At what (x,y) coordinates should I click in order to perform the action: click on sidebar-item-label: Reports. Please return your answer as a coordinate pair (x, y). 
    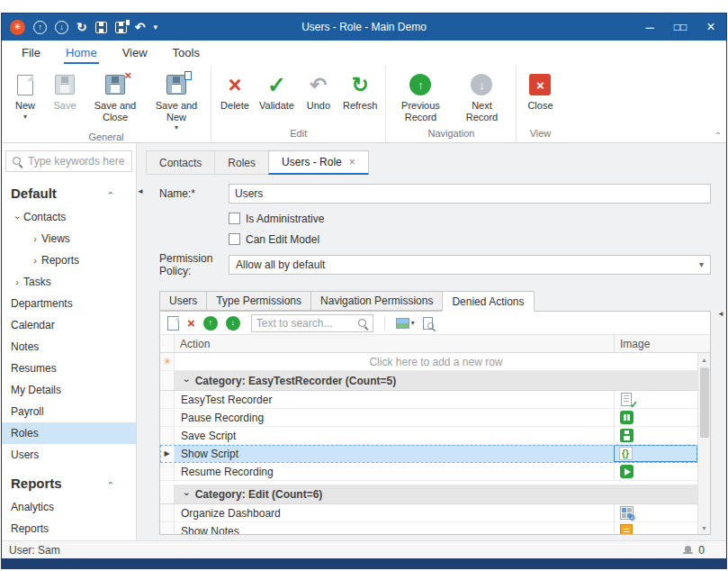
    Looking at the image, I should click on (30, 529).